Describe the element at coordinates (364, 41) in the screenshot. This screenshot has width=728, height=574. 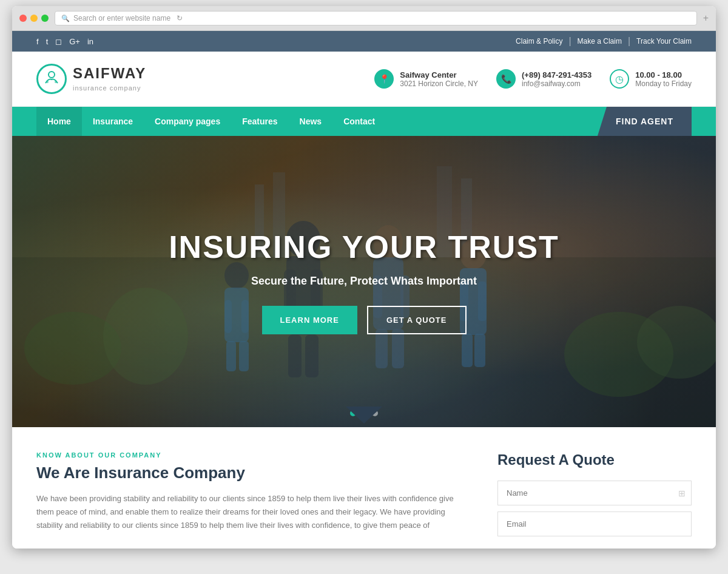
I see `top-bar: f t ◻ G+ in Claim & Policy | Make a Clai…` at that location.